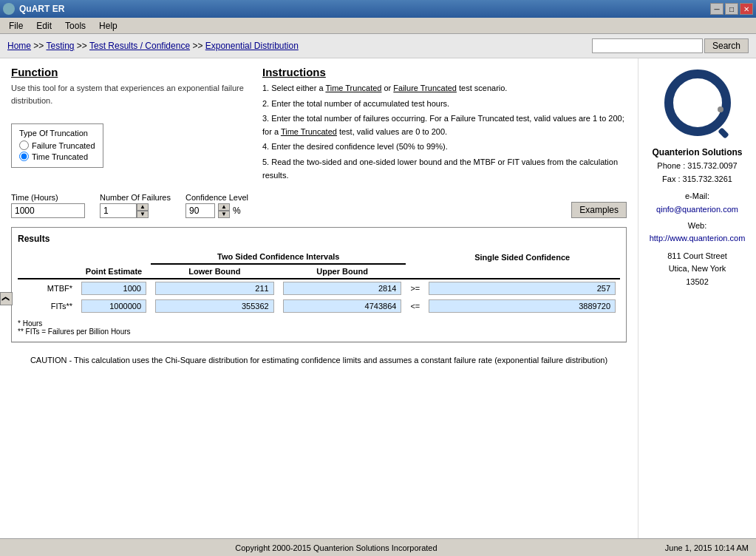 This screenshot has height=556, width=756. Describe the element at coordinates (698, 152) in the screenshot. I see `company-name: Quanterion Solutions` at that location.